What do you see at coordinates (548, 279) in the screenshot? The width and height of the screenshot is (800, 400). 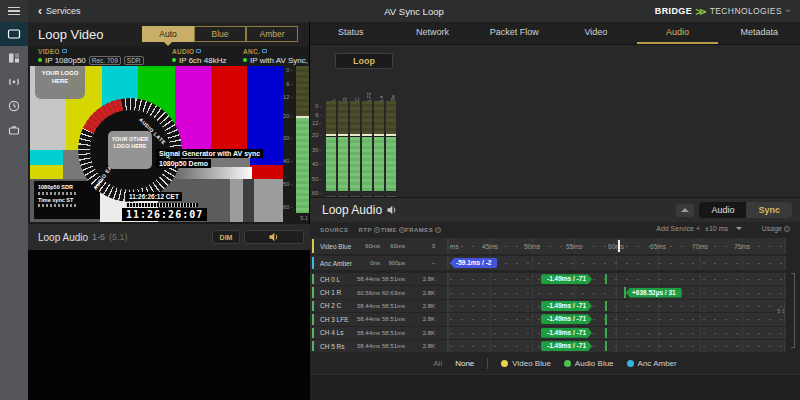 I see `sync-row-ch-0-l: CH 0 L58.44ms58.51ms2.8K-1.49ms / -71` at bounding box center [548, 279].